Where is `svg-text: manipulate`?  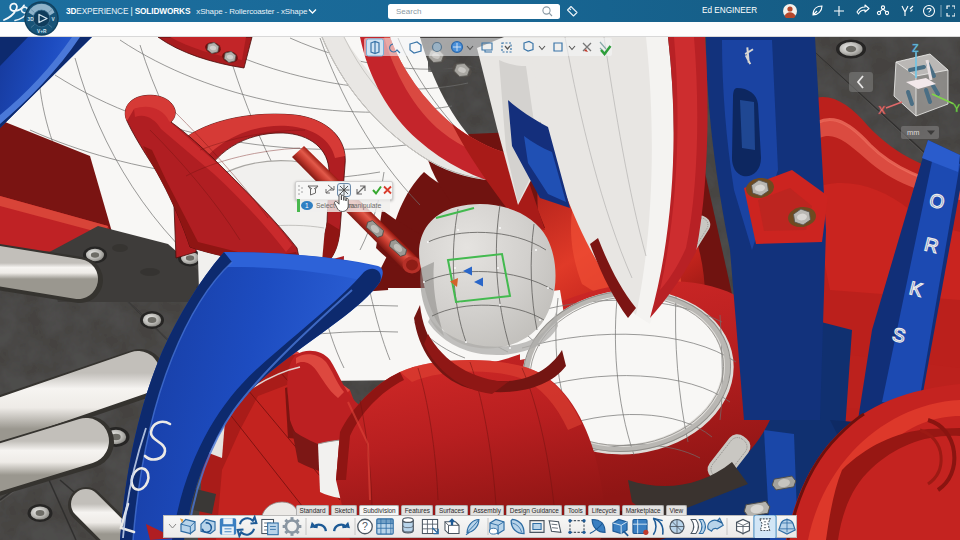 svg-text: manipulate is located at coordinates (364, 206).